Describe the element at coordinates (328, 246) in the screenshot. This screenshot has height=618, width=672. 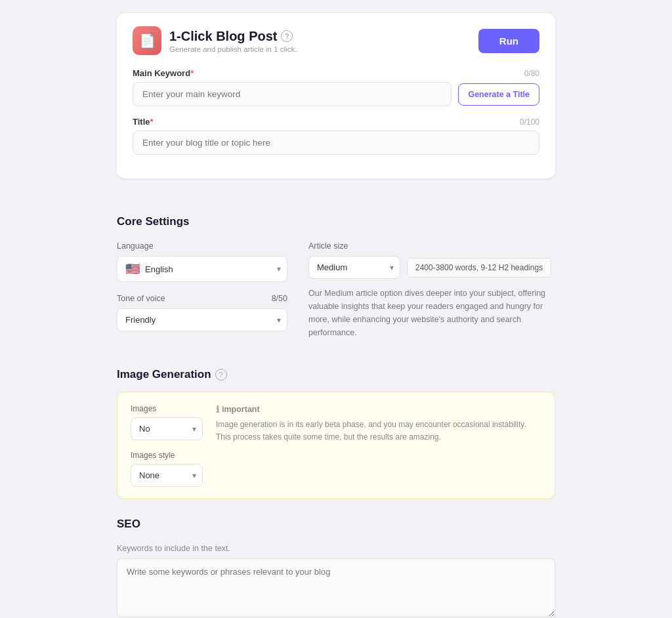
I see `article-size-label: Article size` at that location.